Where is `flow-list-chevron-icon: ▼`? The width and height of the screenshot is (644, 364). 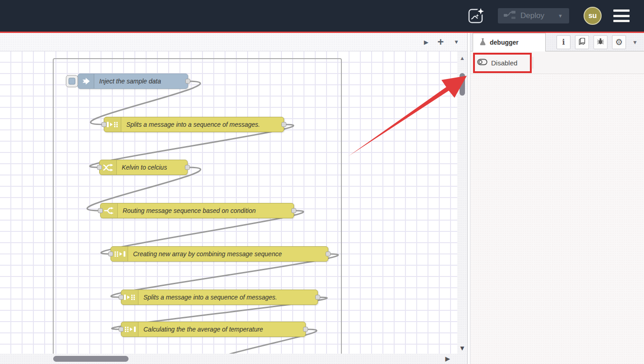 flow-list-chevron-icon: ▼ is located at coordinates (456, 42).